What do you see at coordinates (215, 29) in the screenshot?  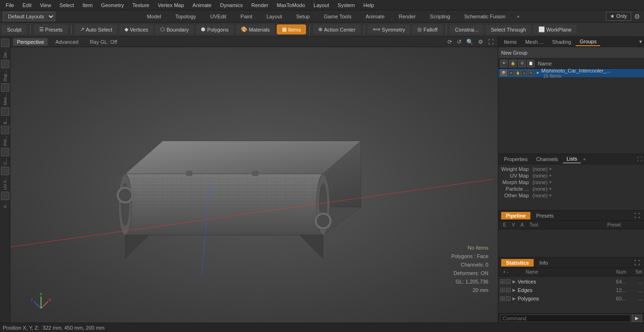 I see `polygons-button: ⬢ Polygons` at bounding box center [215, 29].